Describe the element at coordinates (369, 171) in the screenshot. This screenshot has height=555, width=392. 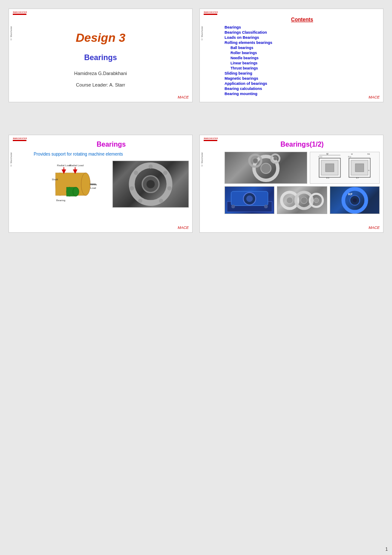
I see `svg-text: Li` at that location.